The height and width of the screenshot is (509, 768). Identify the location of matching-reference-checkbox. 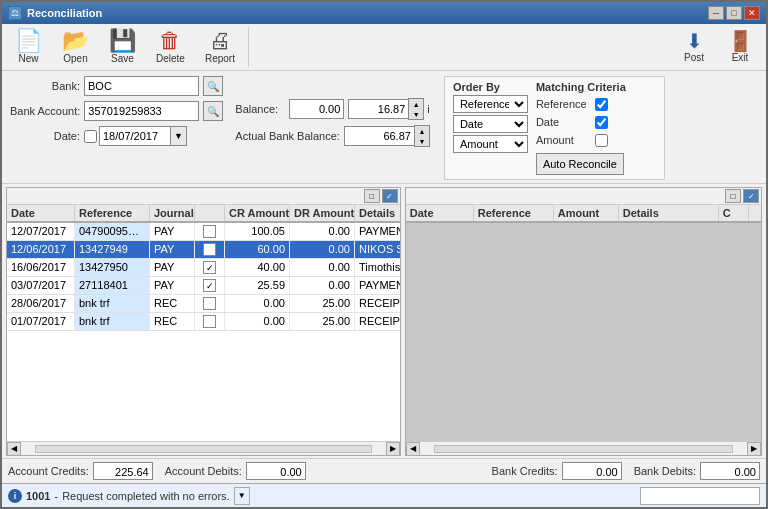
(602, 104).